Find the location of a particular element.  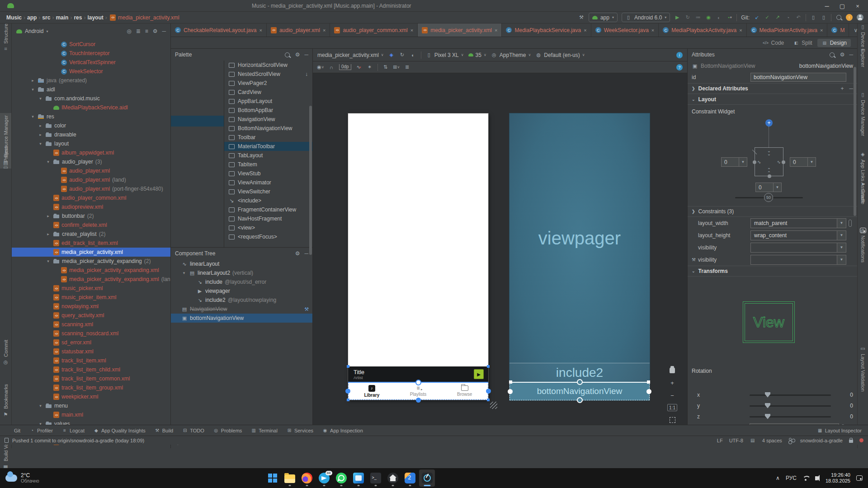

tree-row: statusbar.xml is located at coordinates (91, 352).